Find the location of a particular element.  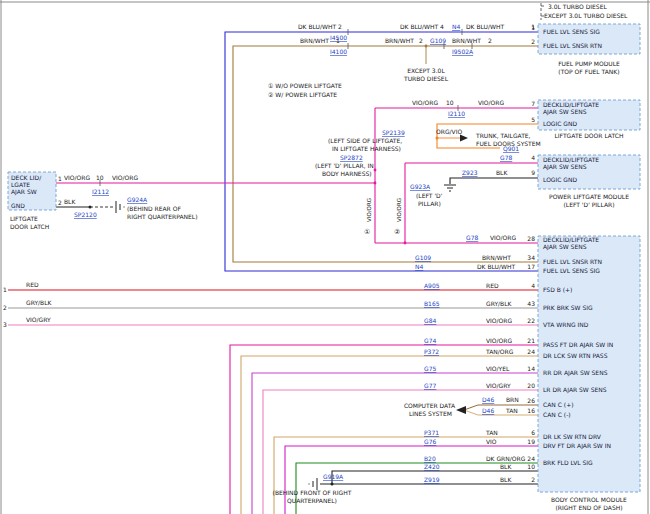

note-computer-data: COMPUTER DATA is located at coordinates (430, 406).